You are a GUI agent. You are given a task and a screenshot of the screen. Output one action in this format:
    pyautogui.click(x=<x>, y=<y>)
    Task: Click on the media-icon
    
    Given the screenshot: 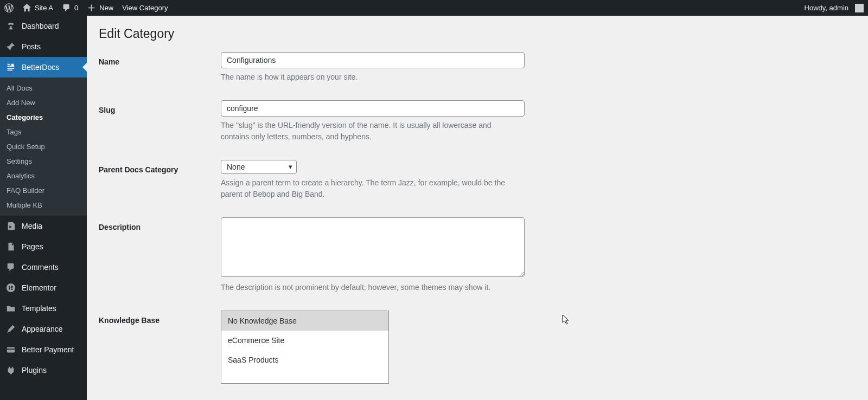 What is the action you would take?
    pyautogui.click(x=11, y=226)
    